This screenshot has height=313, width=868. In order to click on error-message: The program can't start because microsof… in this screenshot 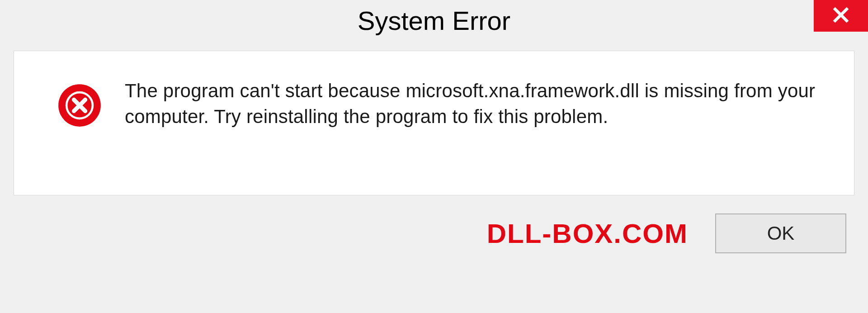, I will do `click(474, 104)`.